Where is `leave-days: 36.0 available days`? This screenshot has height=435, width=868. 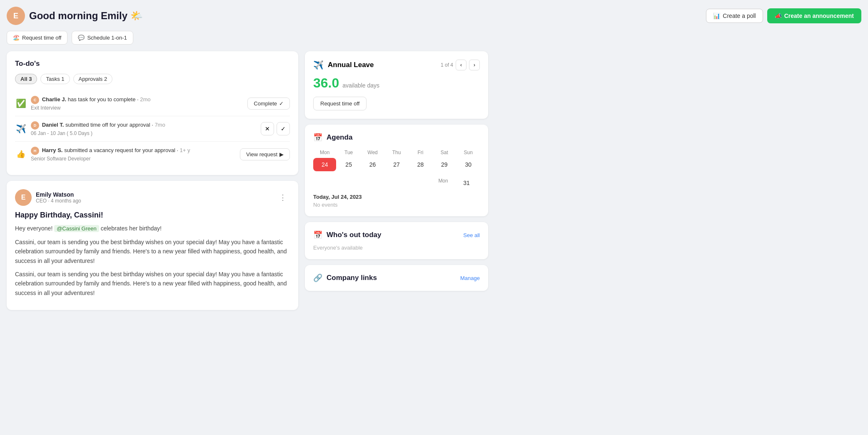
leave-days: 36.0 available days is located at coordinates (397, 83).